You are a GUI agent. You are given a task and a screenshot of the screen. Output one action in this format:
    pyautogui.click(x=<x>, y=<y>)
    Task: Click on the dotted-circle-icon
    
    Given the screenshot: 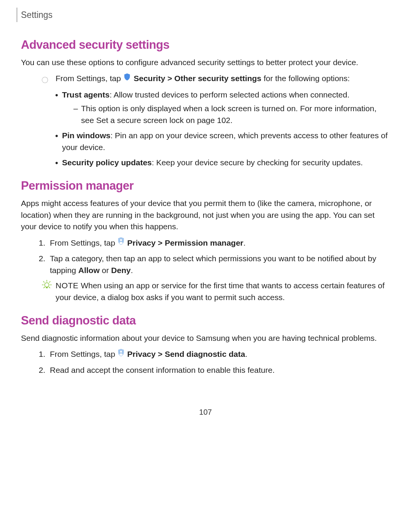 What is the action you would take?
    pyautogui.click(x=45, y=80)
    